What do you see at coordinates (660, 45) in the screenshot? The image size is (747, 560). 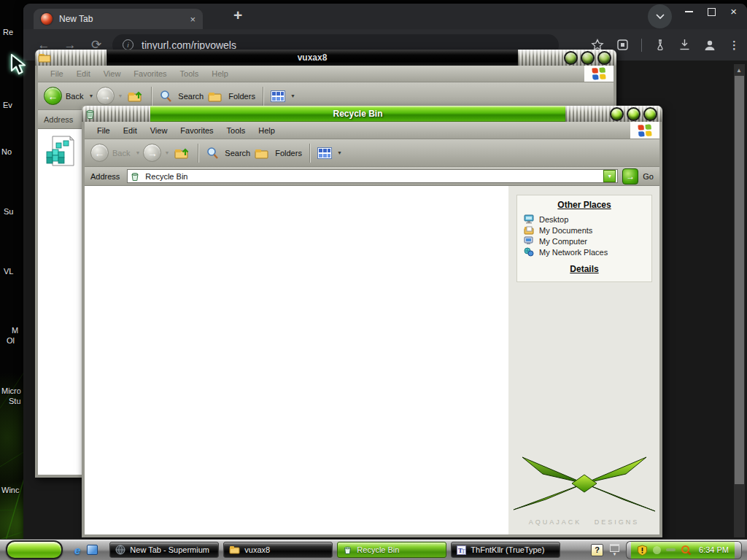 I see `flask-icon` at bounding box center [660, 45].